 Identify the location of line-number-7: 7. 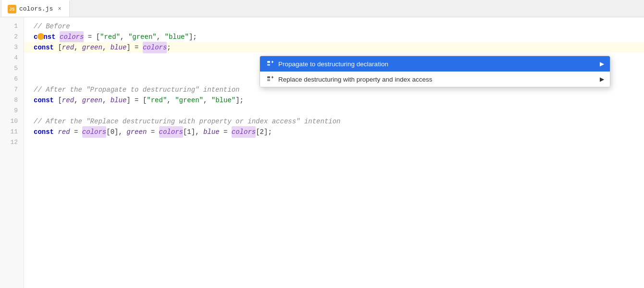
(12, 90).